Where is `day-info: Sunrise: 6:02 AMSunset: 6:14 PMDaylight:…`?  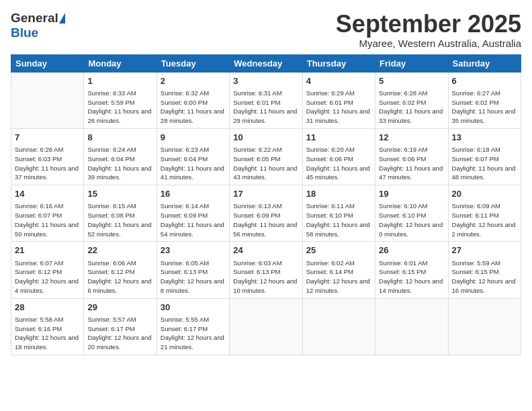 day-info: Sunrise: 6:02 AMSunset: 6:14 PMDaylight:… is located at coordinates (339, 277).